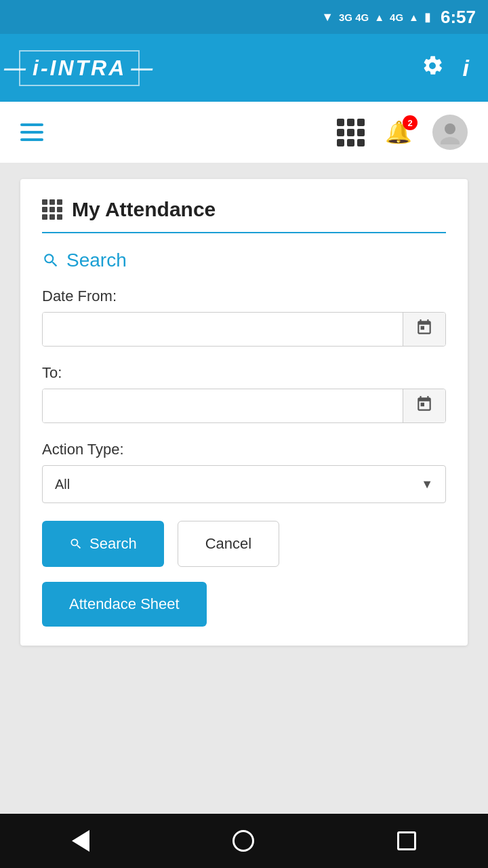 The height and width of the screenshot is (868, 488). I want to click on cancel-button: Cancel, so click(228, 544).